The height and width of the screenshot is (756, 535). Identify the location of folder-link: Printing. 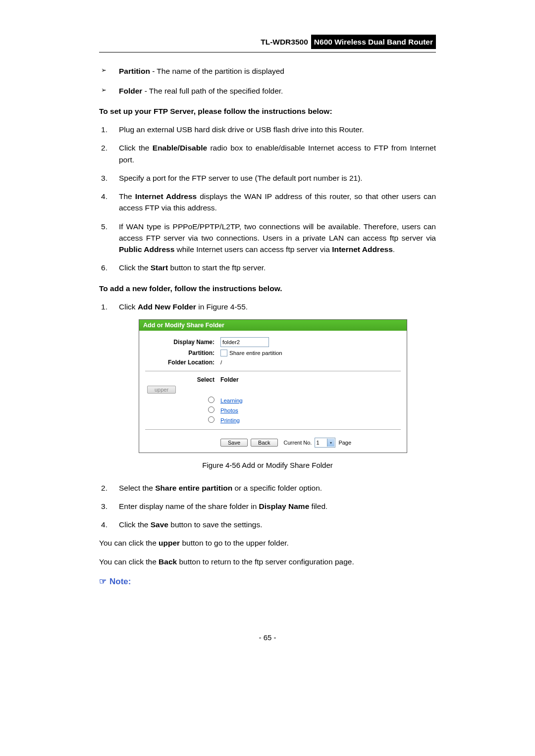
(230, 420).